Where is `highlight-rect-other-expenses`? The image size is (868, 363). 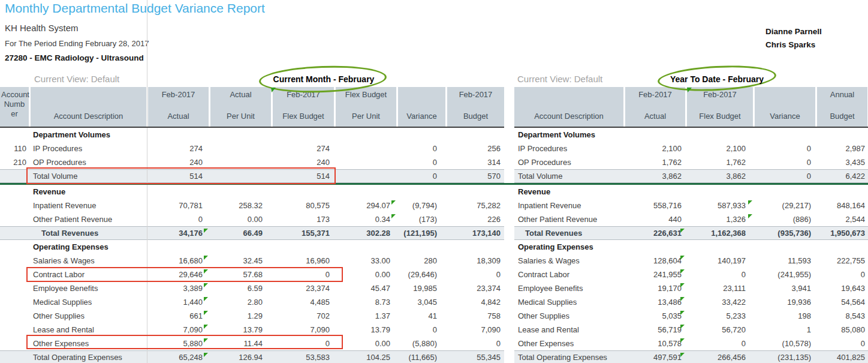
highlight-rect-other-expenses is located at coordinates (185, 342).